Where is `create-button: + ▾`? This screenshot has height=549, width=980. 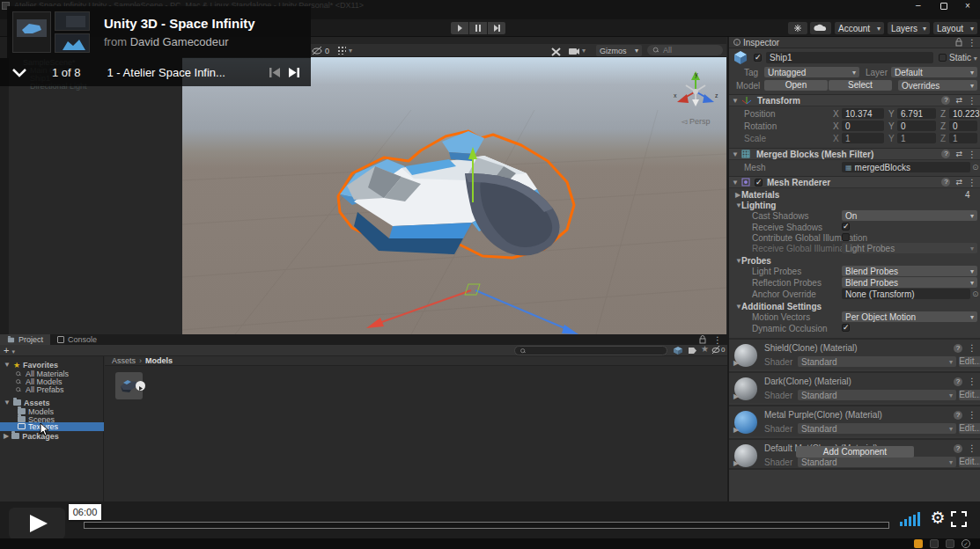 create-button: + ▾ is located at coordinates (9, 350).